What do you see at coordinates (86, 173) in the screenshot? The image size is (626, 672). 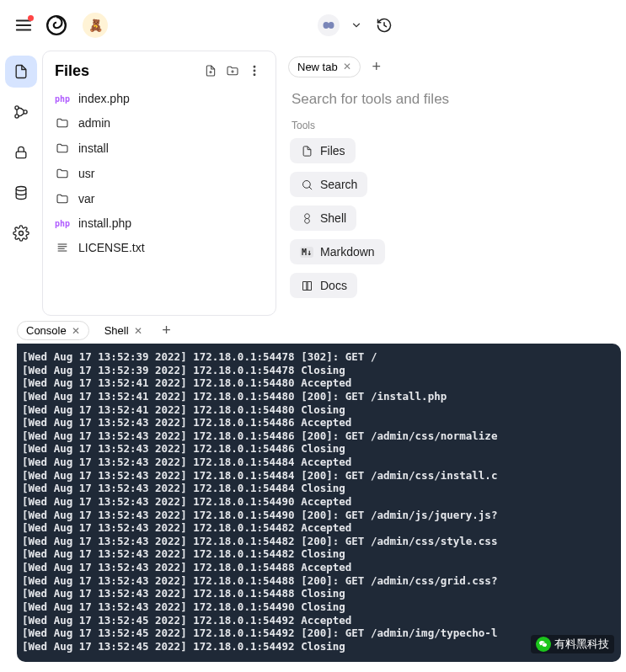 I see `file-label: usr` at bounding box center [86, 173].